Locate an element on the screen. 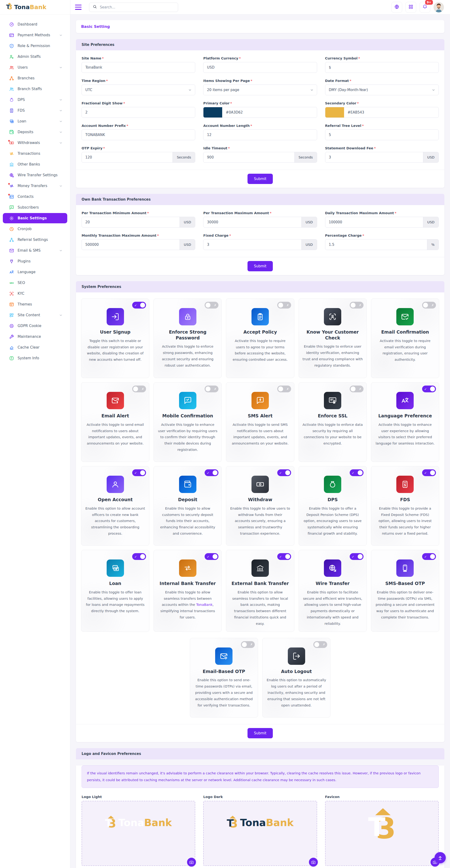 This screenshot has height=868, width=450. notifications-button: 9+ is located at coordinates (425, 7).